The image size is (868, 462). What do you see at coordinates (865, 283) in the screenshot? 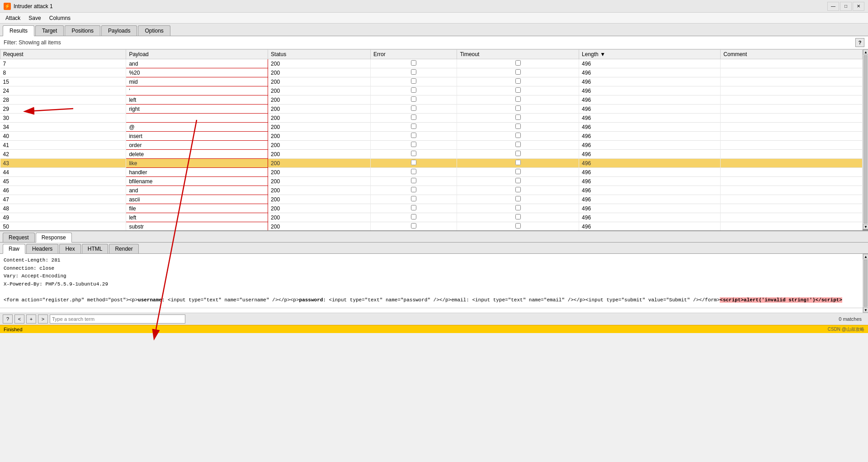
I see `content-scrollbar: ▲ ▼` at bounding box center [865, 283].